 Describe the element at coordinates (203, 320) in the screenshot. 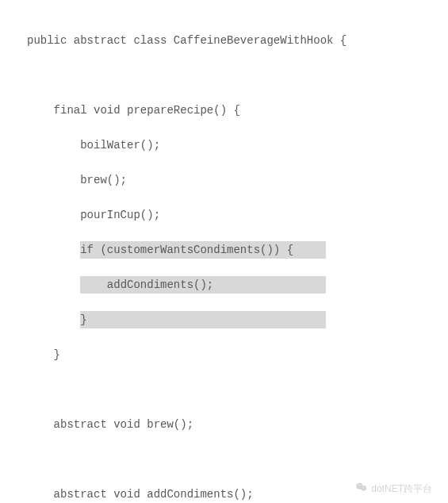

I see `highlighted-span: }` at that location.